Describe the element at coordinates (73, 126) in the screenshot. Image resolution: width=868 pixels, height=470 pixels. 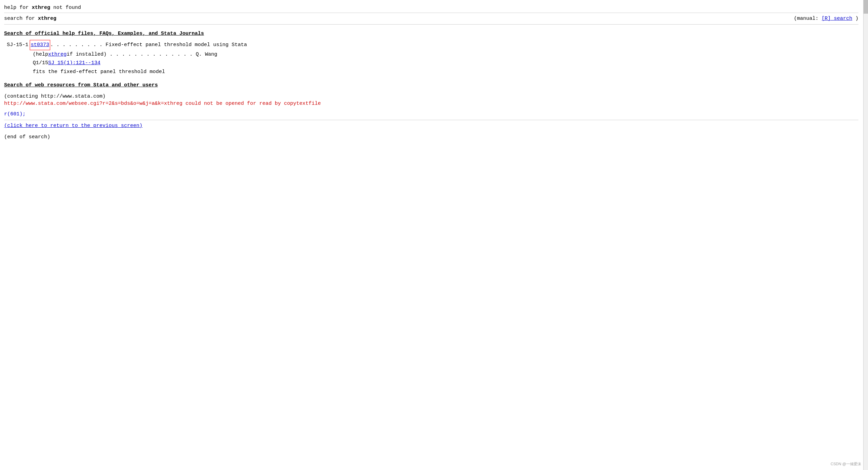
I see `click-return-text: (click here to return to the previous sc…` at that location.